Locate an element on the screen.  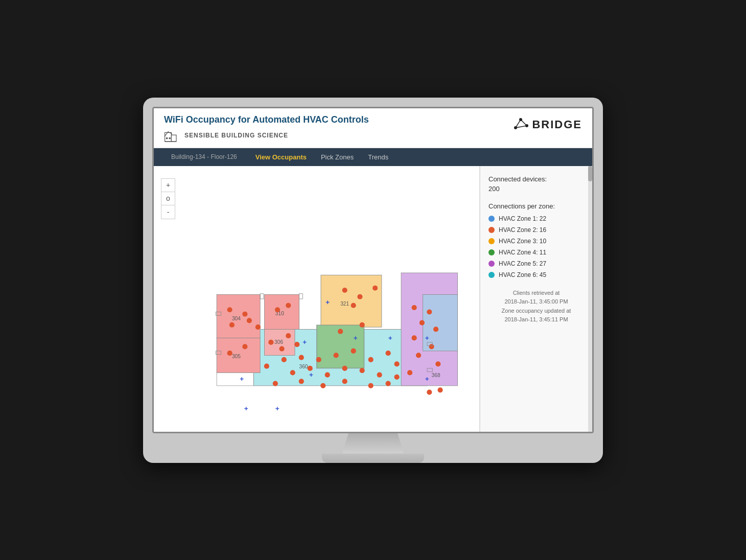
svg-text: 360 is located at coordinates (304, 366).